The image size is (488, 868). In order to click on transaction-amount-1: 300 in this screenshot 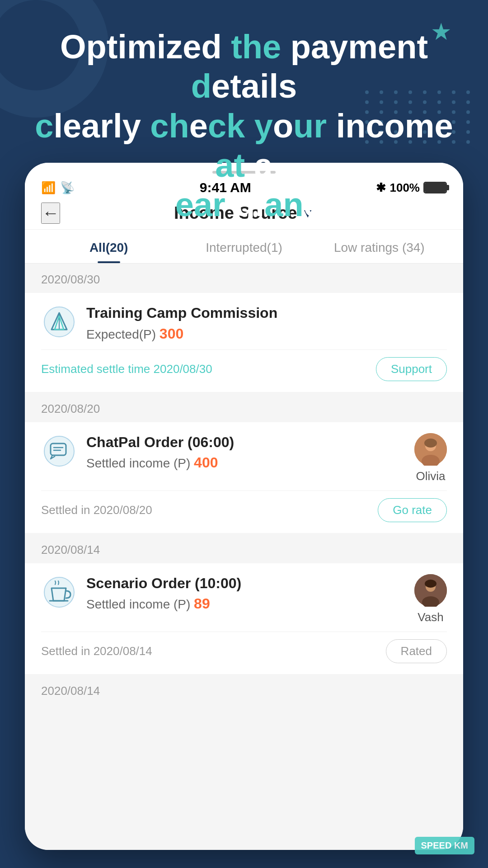, I will do `click(172, 334)`.